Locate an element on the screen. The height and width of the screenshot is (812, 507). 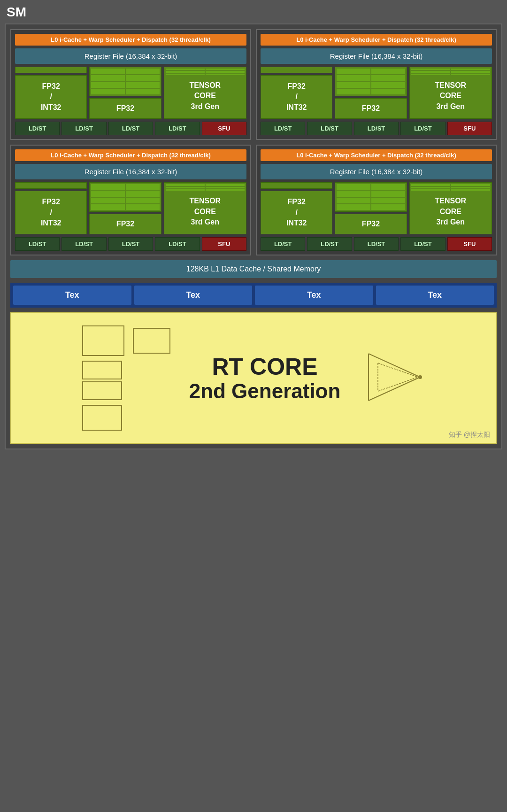
ldst-box-4-3: LD/ST is located at coordinates (376, 244).